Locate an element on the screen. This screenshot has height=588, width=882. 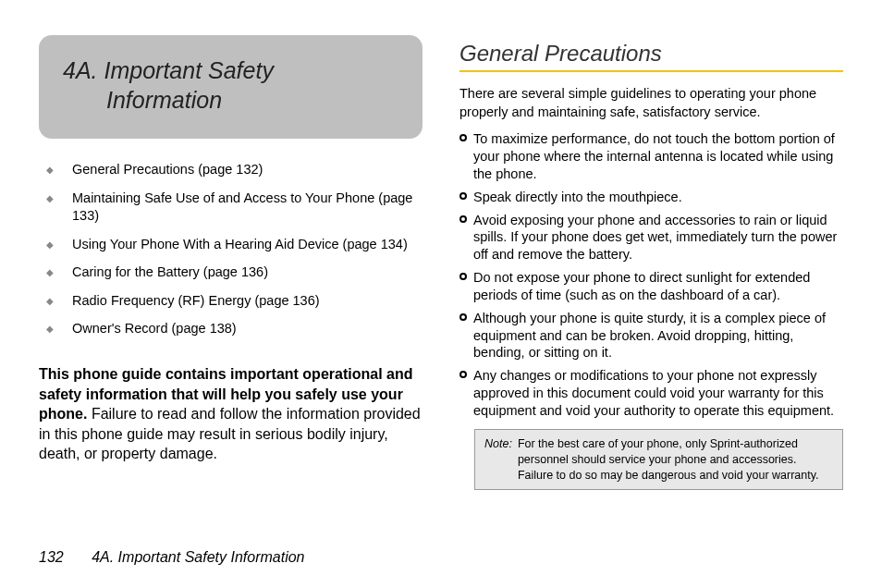
list-item: Speak directly into the mouthpiece. is located at coordinates (651, 198).